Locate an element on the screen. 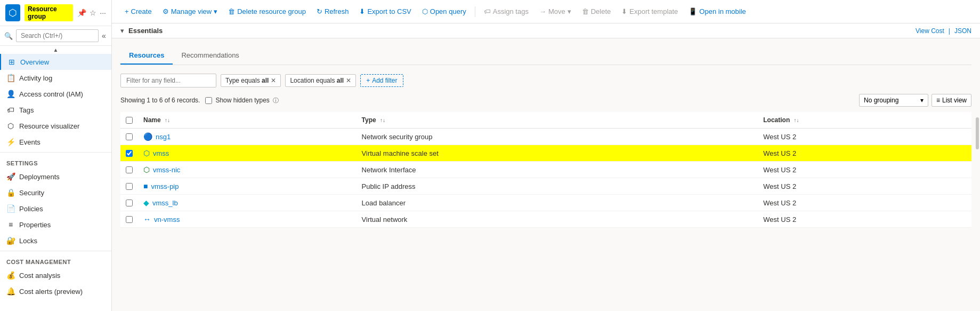 This screenshot has height=311, width=980. essentials-chevron: ▾ is located at coordinates (123, 31).